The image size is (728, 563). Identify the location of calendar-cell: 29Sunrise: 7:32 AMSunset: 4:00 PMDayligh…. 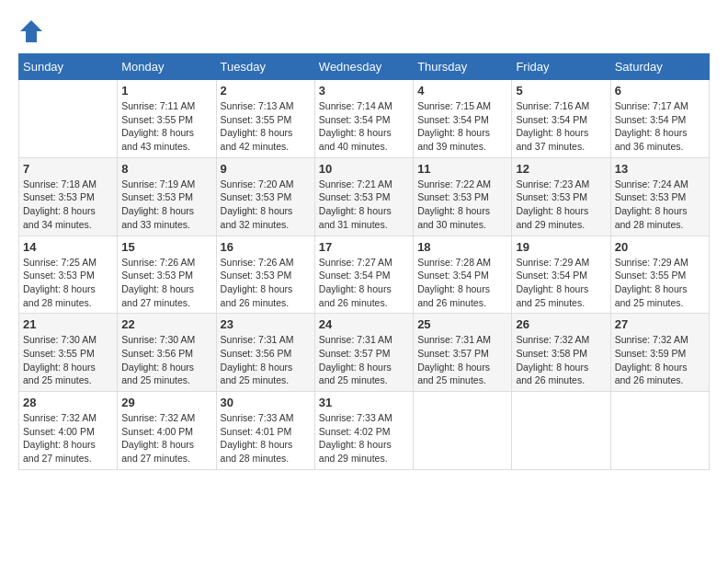
(167, 431).